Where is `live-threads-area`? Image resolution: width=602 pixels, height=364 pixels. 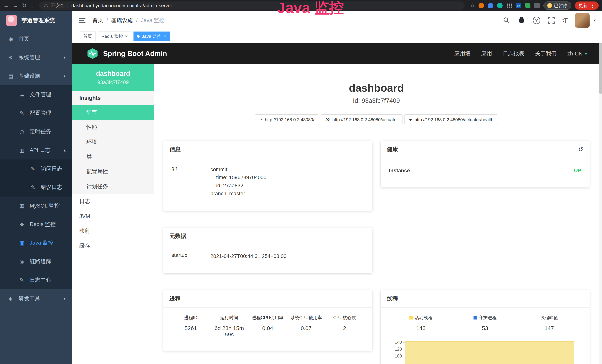
live-threads-area is located at coordinates (489, 353).